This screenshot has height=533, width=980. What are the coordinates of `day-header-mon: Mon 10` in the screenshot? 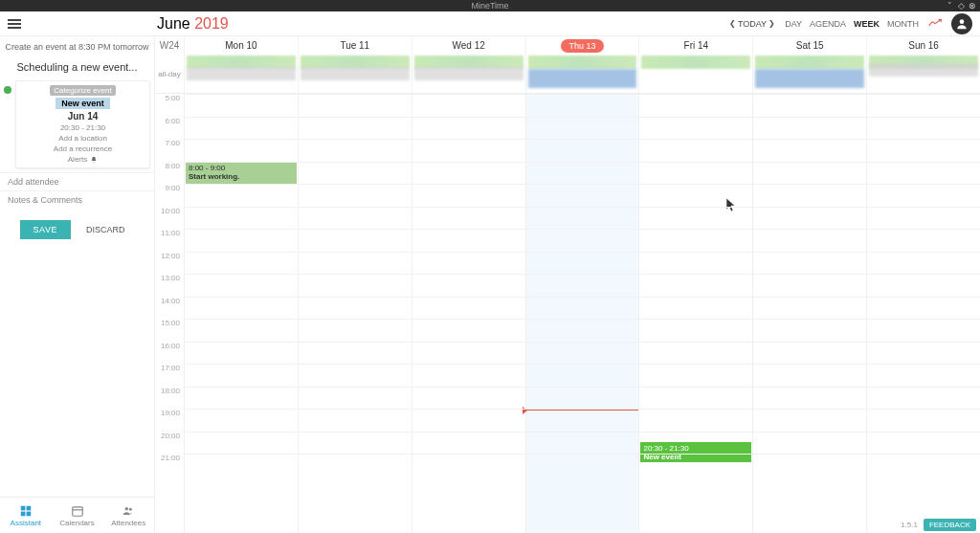 It's located at (241, 46).